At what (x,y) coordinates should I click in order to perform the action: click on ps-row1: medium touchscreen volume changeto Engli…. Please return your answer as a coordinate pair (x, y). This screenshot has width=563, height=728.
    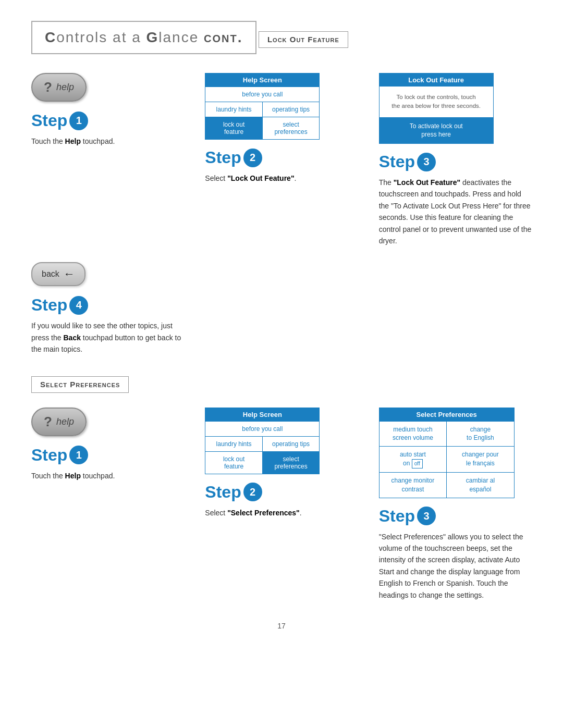
    Looking at the image, I should click on (447, 434).